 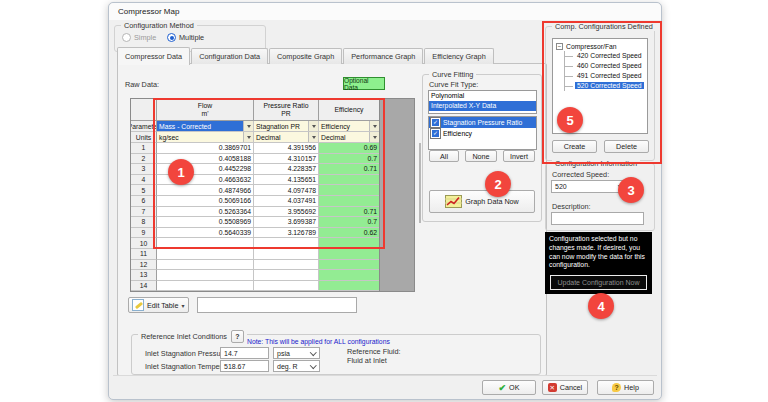 What do you see at coordinates (574, 146) in the screenshot?
I see `create-button: Create` at bounding box center [574, 146].